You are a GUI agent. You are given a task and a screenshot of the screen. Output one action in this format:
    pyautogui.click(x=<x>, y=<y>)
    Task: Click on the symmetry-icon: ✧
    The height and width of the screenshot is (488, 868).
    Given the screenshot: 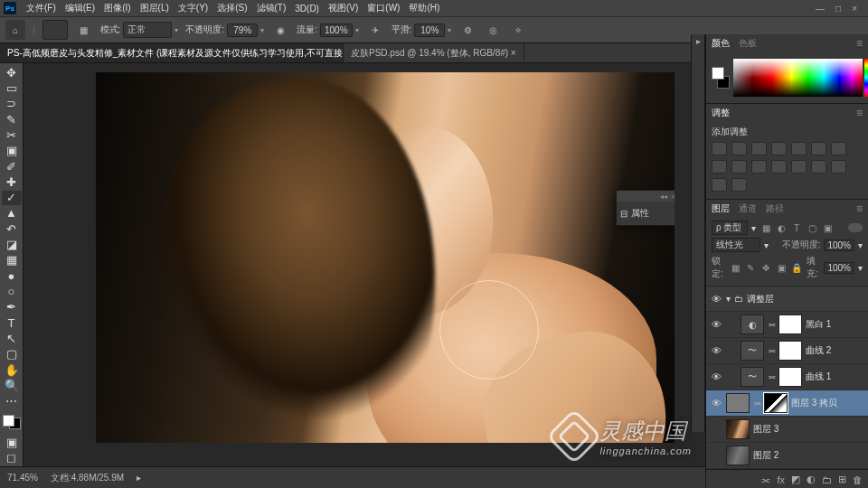 What is the action you would take?
    pyautogui.click(x=518, y=30)
    